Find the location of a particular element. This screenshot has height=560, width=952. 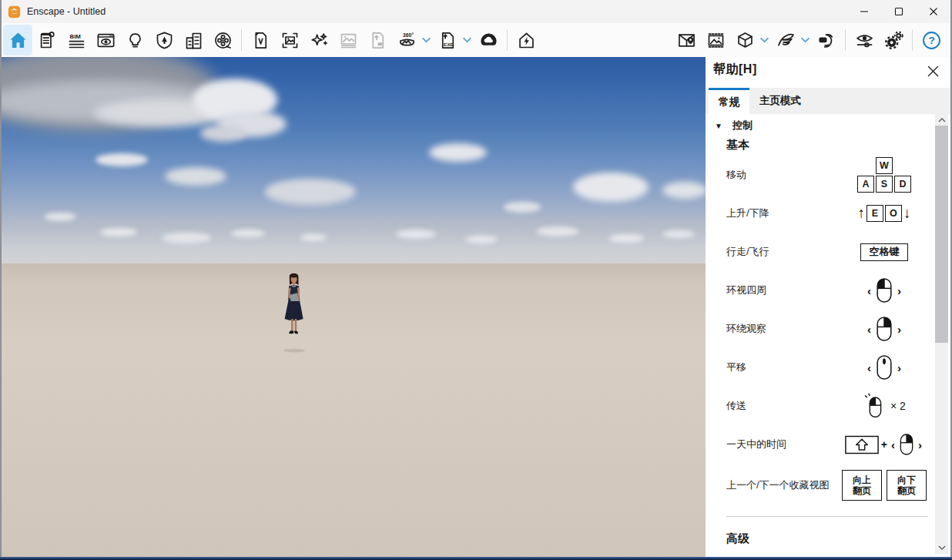

performance-mode-button is located at coordinates (526, 40).